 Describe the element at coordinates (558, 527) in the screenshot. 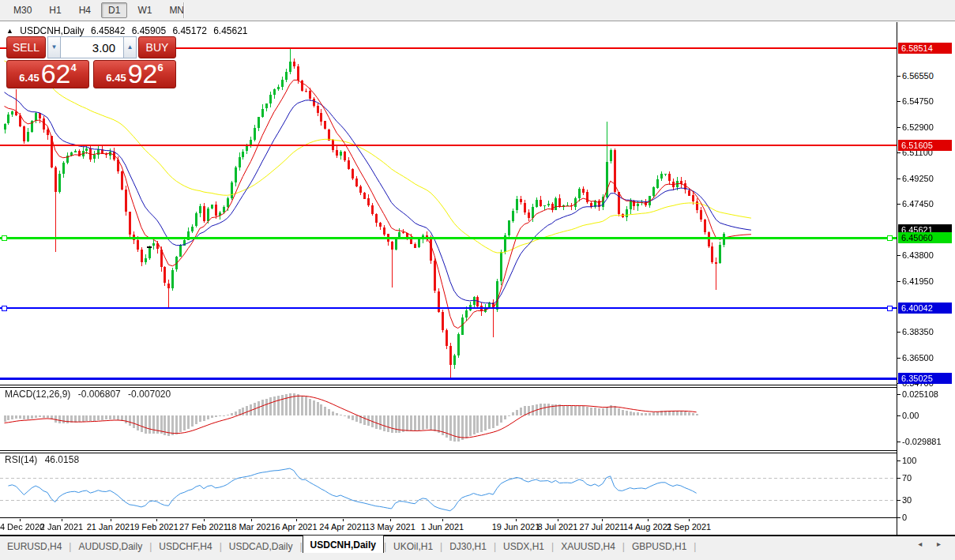

I see `date-axis-label: 8 Jul 2021` at that location.